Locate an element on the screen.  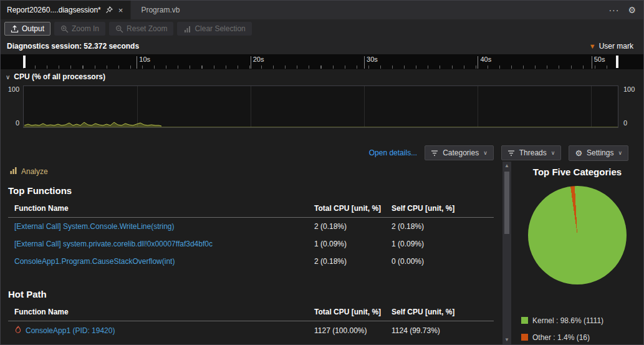
tab-report-label: Report20260....diagsession* is located at coordinates (54, 10).